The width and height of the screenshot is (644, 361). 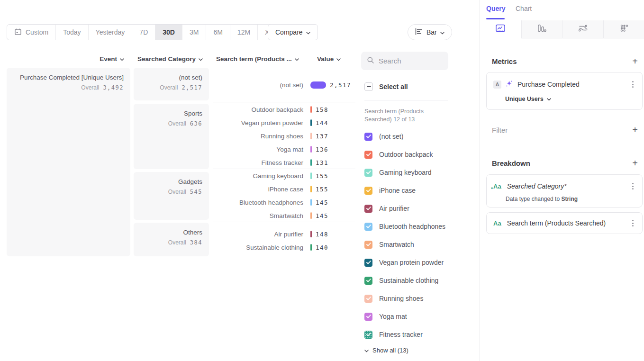 What do you see at coordinates (419, 334) in the screenshot?
I see `legend-item: Fitness tracker` at bounding box center [419, 334].